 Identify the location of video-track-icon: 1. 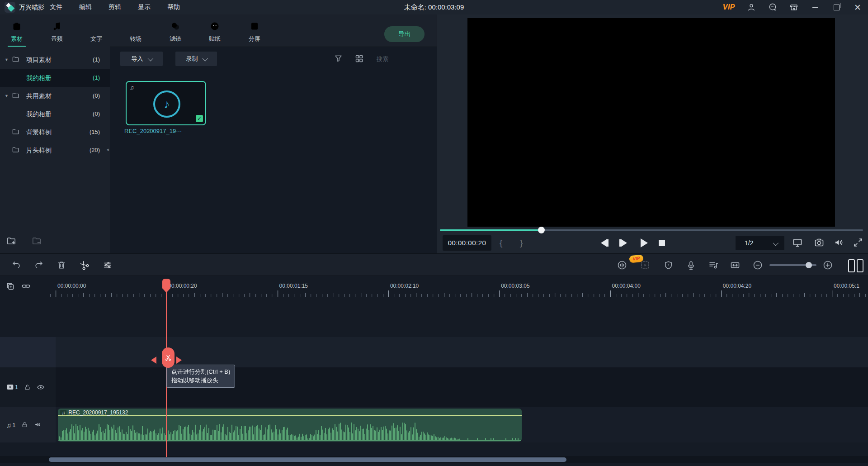
(12, 387).